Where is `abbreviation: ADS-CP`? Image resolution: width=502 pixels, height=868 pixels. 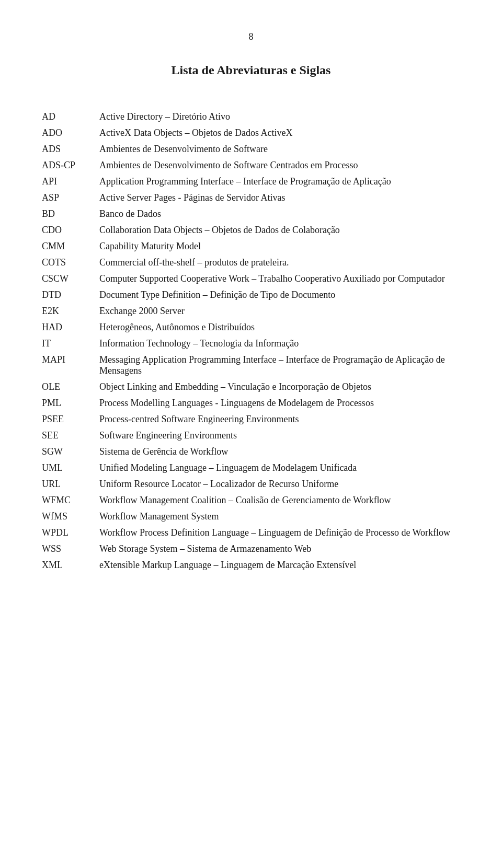
abbreviation: ADS-CP is located at coordinates (71, 165).